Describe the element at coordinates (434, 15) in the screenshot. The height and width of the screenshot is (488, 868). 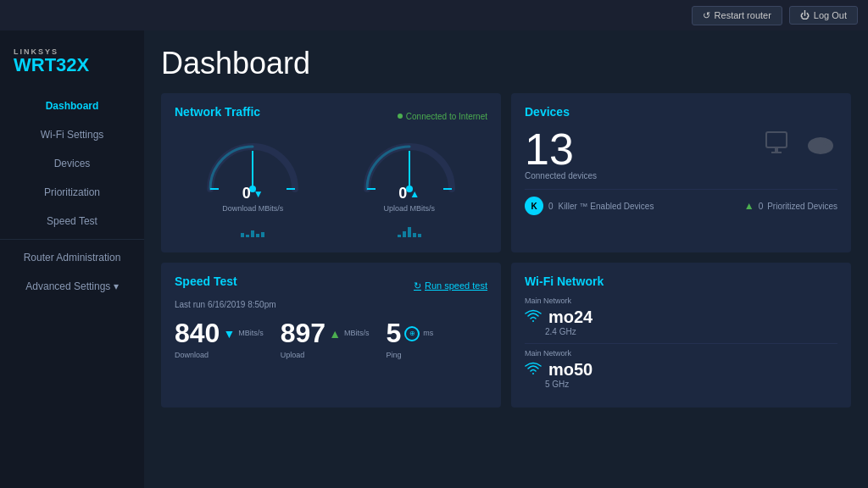
I see `topbar: ↺ Restart router ⏻ Log Out` at that location.